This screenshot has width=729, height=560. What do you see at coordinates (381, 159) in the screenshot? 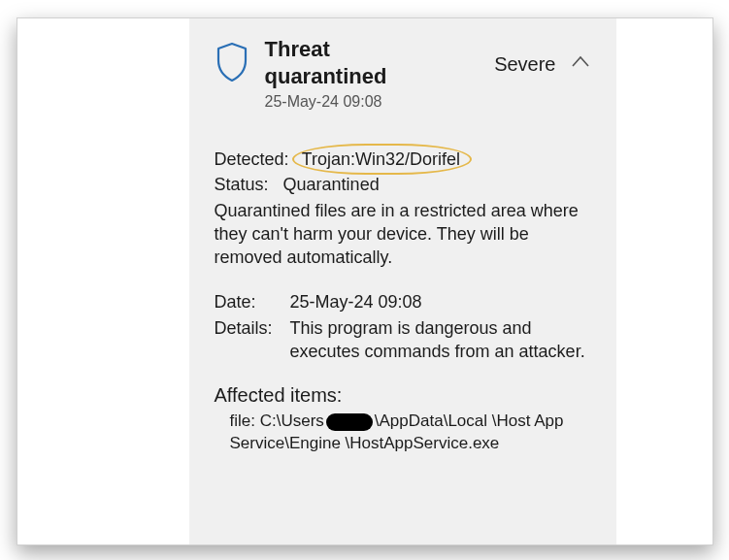
I see `detected-value: Trojan:Win32/Dorifel` at bounding box center [381, 159].